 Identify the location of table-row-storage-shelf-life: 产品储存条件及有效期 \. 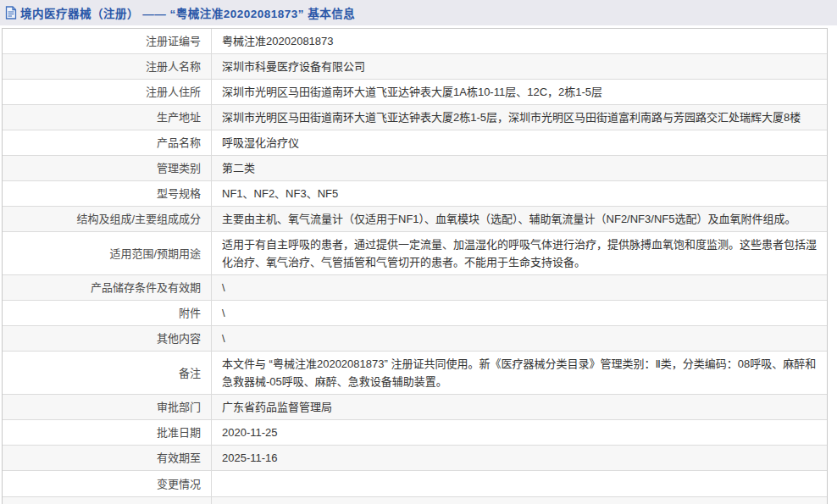
(415, 288).